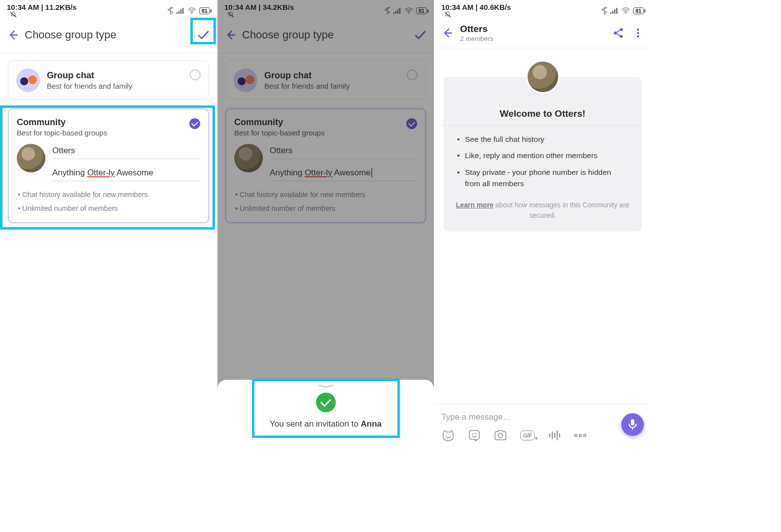 The image size is (781, 532). Describe the element at coordinates (474, 435) in the screenshot. I see `sticker-smile-icon` at that location.